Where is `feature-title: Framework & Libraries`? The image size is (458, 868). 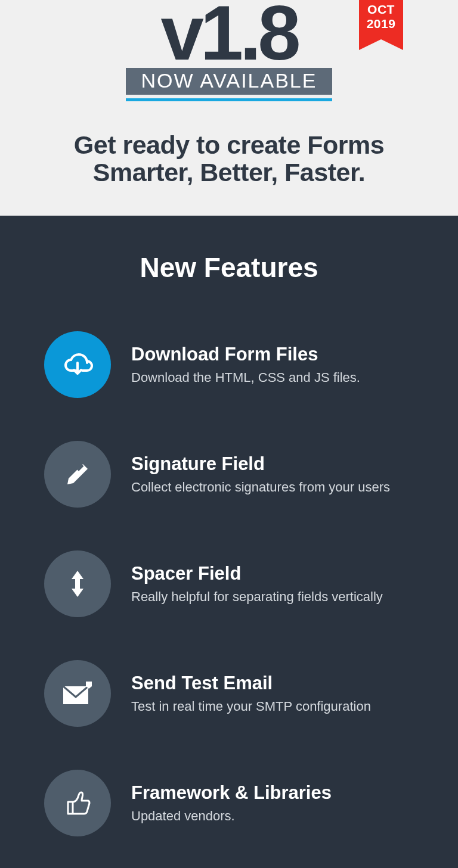 feature-title: Framework & Libraries is located at coordinates (231, 793).